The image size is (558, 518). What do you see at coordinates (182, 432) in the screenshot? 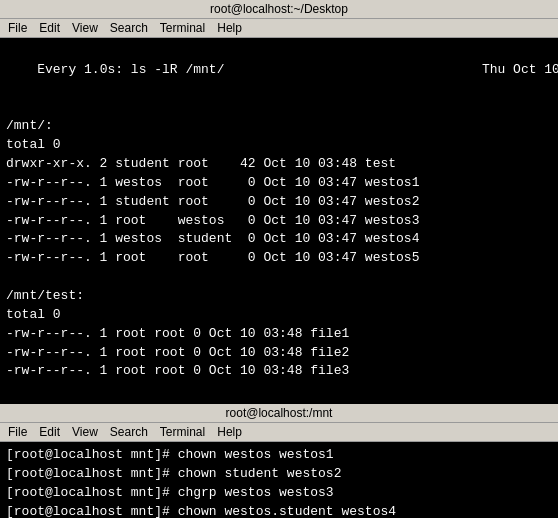
I see `bottom-menu-terminal: Terminal` at bounding box center [182, 432].